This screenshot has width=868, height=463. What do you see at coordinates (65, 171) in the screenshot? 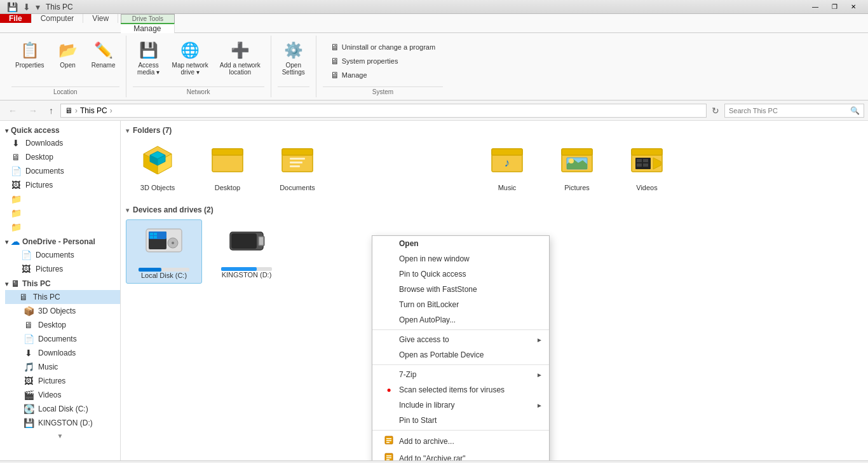
I see `documents-label: Documents` at bounding box center [65, 171].